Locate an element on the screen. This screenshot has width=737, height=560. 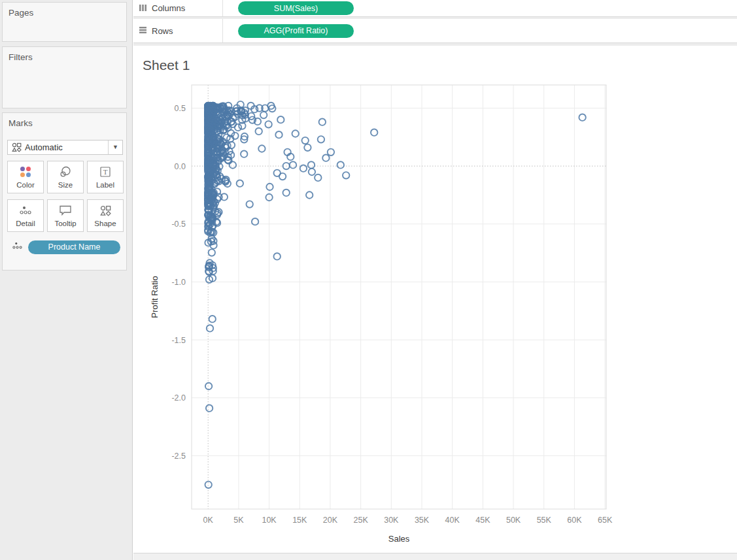
columns-shelf: Columns SUM(Sales) is located at coordinates (436, 8).